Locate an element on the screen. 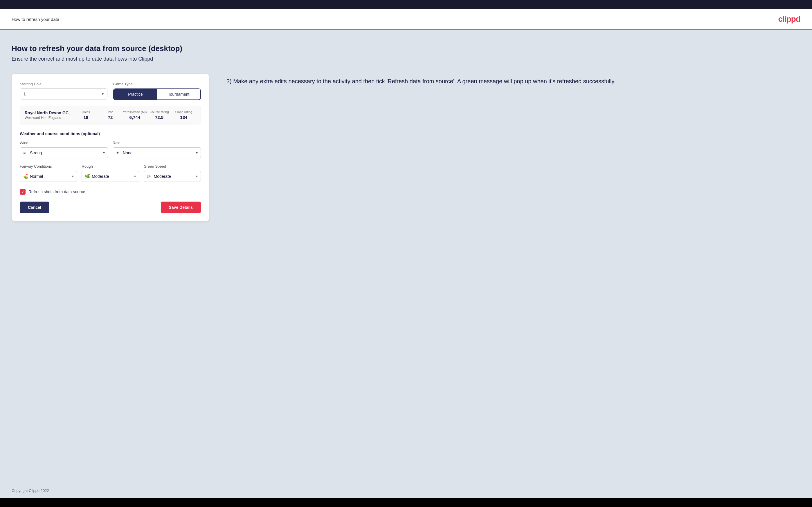 The width and height of the screenshot is (812, 507). fairway-rough-green-row: Fairway Conditions ⛳ Normal Wet Dry Firm… is located at coordinates (110, 173).